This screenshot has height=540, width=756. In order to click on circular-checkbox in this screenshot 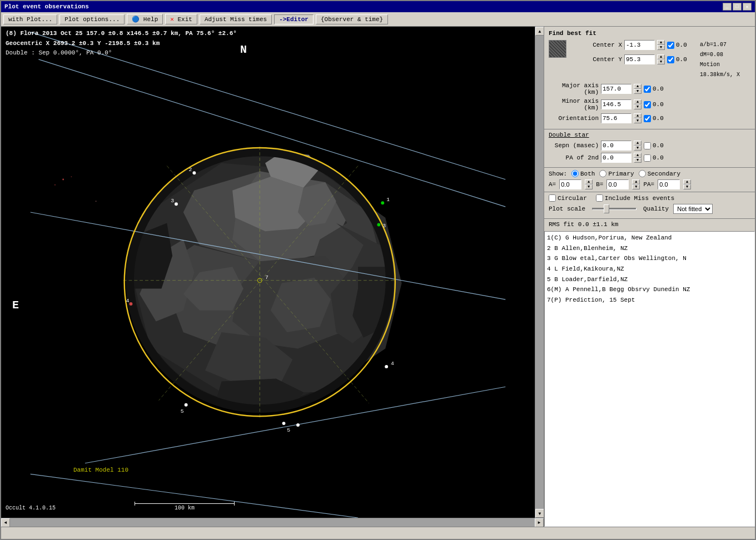, I will do `click(553, 198)`.